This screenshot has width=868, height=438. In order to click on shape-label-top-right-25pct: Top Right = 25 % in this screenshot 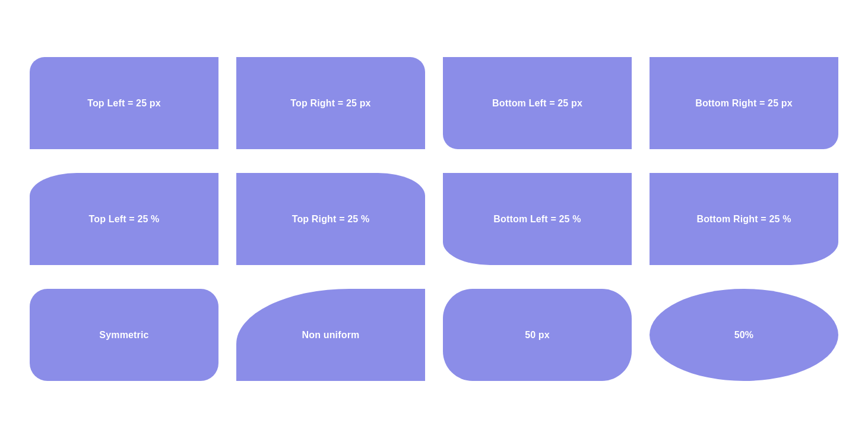, I will do `click(331, 219)`.